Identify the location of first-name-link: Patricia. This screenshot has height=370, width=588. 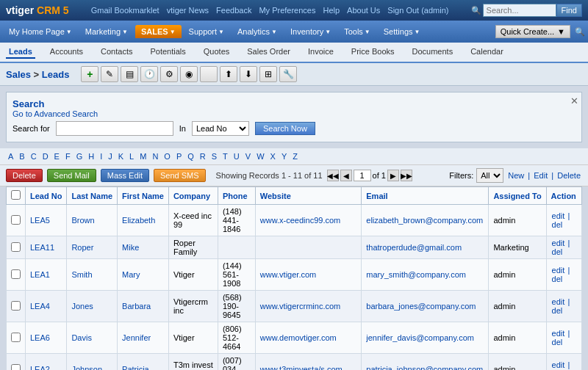
(135, 367).